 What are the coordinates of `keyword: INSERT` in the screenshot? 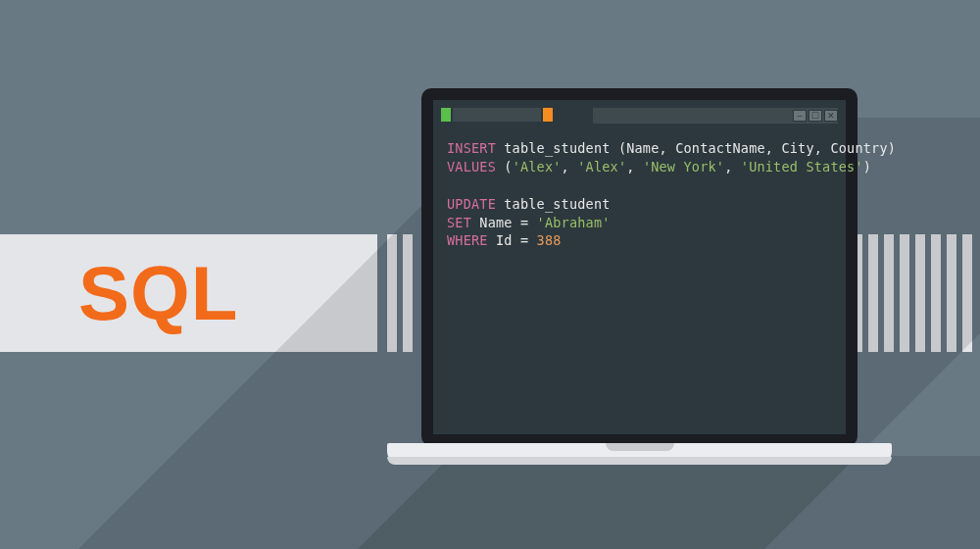 It's located at (471, 148).